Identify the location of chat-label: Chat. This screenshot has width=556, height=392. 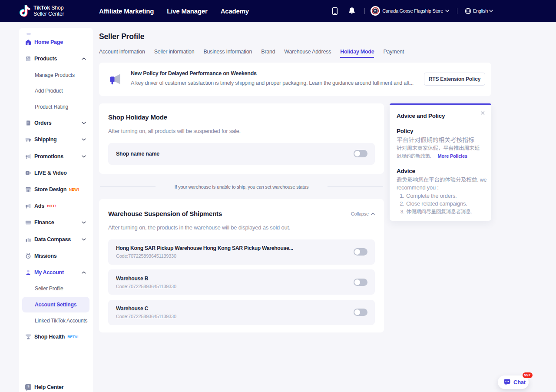
(520, 382).